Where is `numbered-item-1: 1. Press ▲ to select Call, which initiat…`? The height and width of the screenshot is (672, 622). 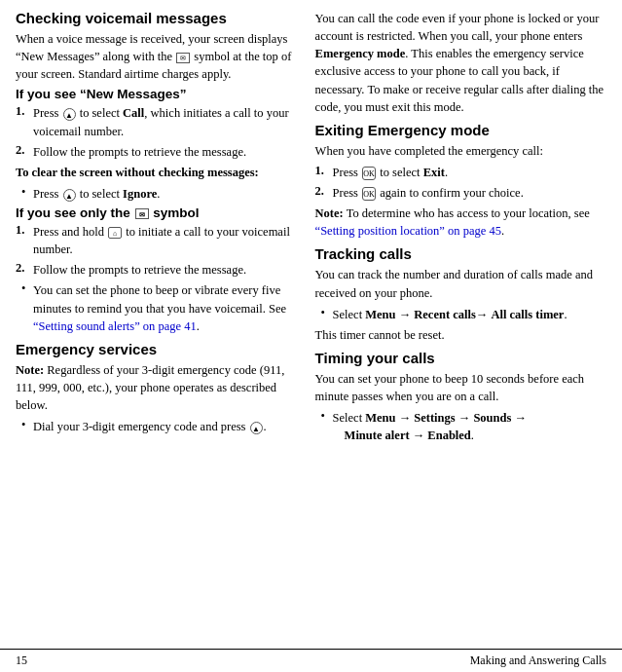 numbered-item-1: 1. Press ▲ to select Call, which initiat… is located at coordinates (158, 122).